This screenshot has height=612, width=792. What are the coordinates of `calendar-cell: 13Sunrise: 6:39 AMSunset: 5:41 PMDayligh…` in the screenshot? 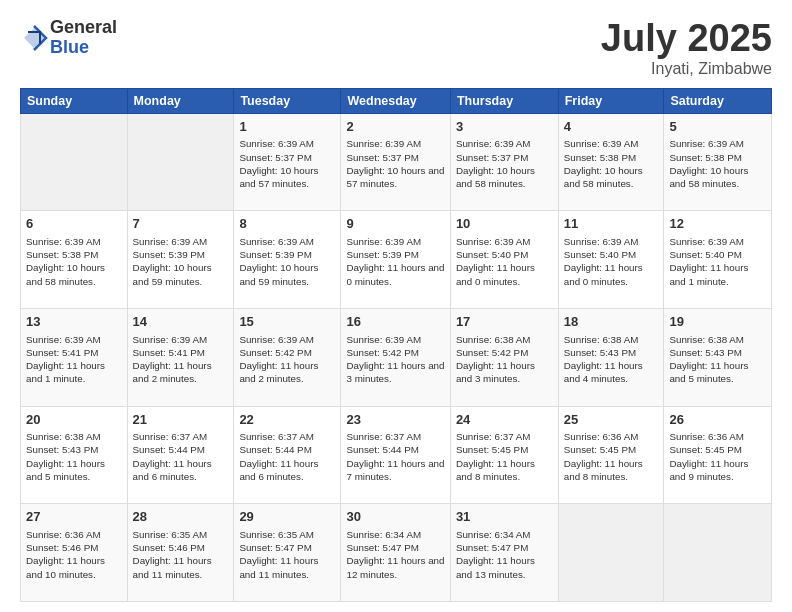 It's located at (74, 358).